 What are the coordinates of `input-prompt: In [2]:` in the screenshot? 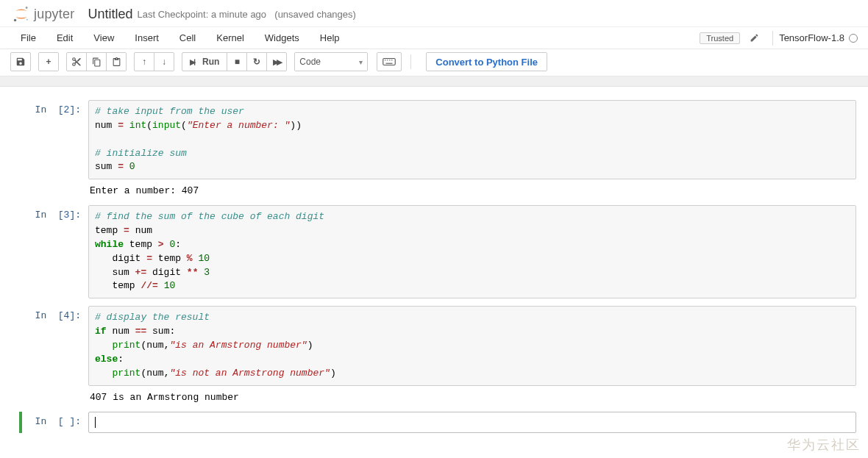 It's located at (51, 149).